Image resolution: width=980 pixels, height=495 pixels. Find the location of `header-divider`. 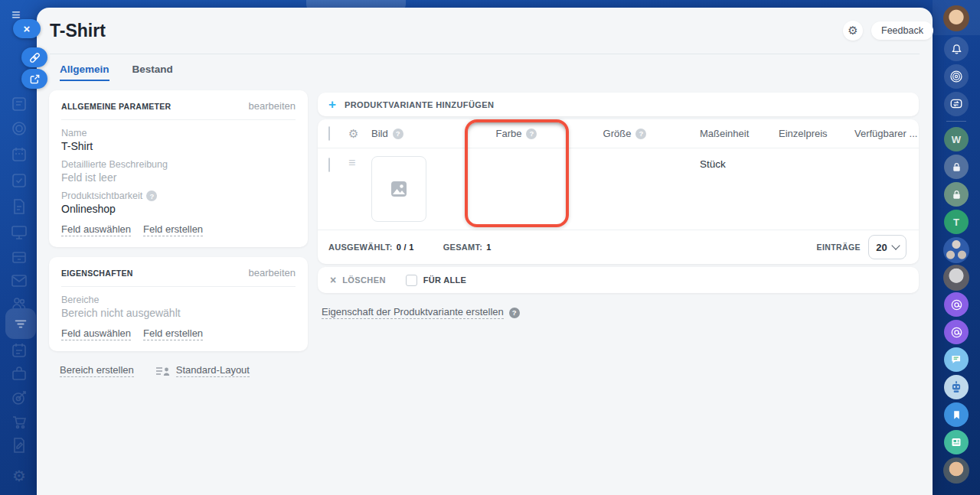

header-divider is located at coordinates (485, 54).